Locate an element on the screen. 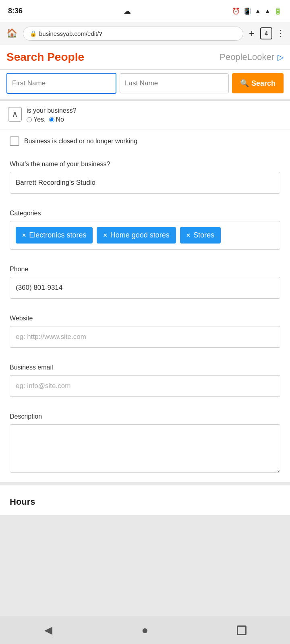 The width and height of the screenshot is (290, 644). category-electronics-label: Electronics stores is located at coordinates (58, 235).